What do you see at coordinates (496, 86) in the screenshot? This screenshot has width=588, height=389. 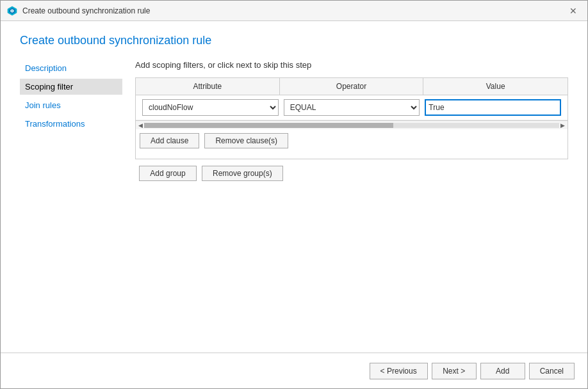 I see `col-header-value: Value` at bounding box center [496, 86].